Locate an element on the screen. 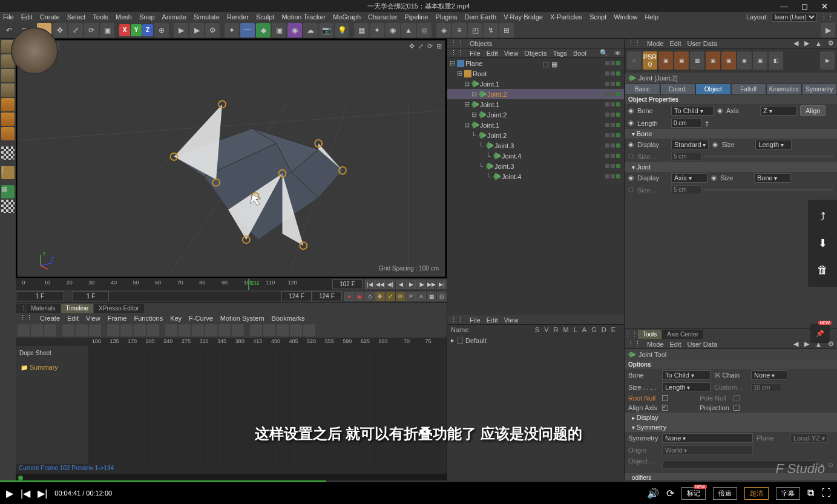 Image resolution: width=837 pixels, height=504 pixels. menu-sculpt: Sculpt is located at coordinates (265, 17).